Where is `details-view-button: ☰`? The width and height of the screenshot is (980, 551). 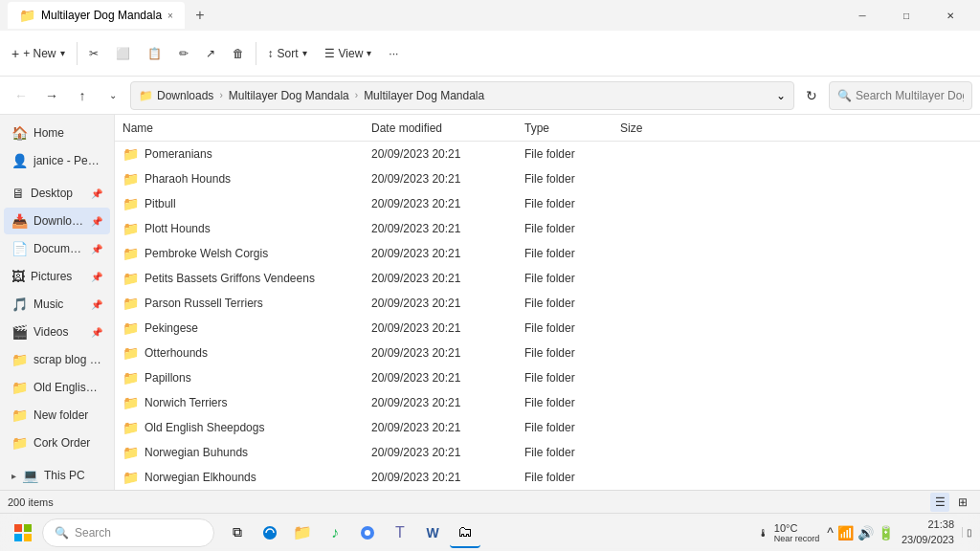
details-view-button: ☰ is located at coordinates (940, 502).